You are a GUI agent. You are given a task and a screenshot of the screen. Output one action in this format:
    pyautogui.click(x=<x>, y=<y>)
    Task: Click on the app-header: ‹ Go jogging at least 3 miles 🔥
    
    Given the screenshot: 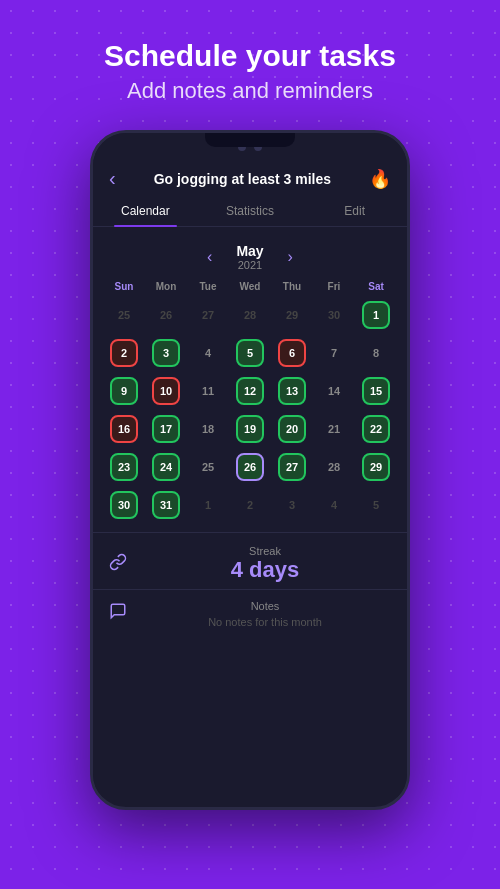 What is the action you would take?
    pyautogui.click(x=250, y=178)
    